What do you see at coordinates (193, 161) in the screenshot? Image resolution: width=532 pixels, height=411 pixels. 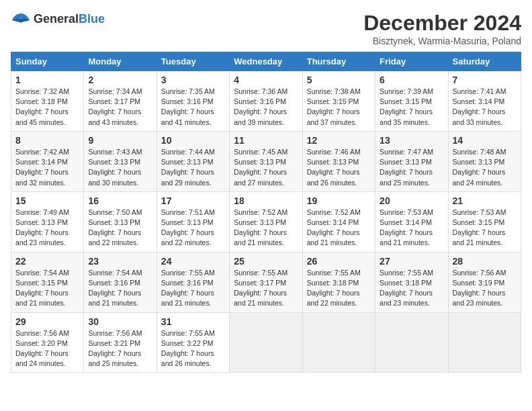 I see `day-cell: 10 Sunrise: 7:44 AMSunset: 3:13 PMDaylig…` at bounding box center [193, 161].